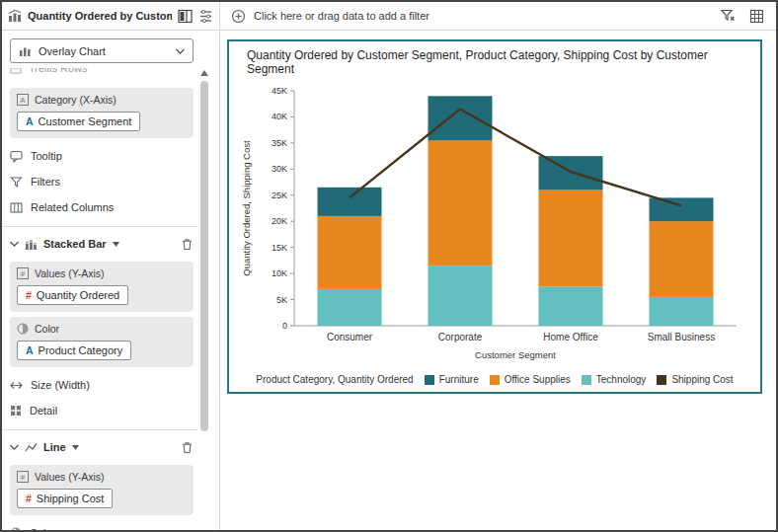  What do you see at coordinates (204, 296) in the screenshot?
I see `sidebar-scrollbar` at bounding box center [204, 296].